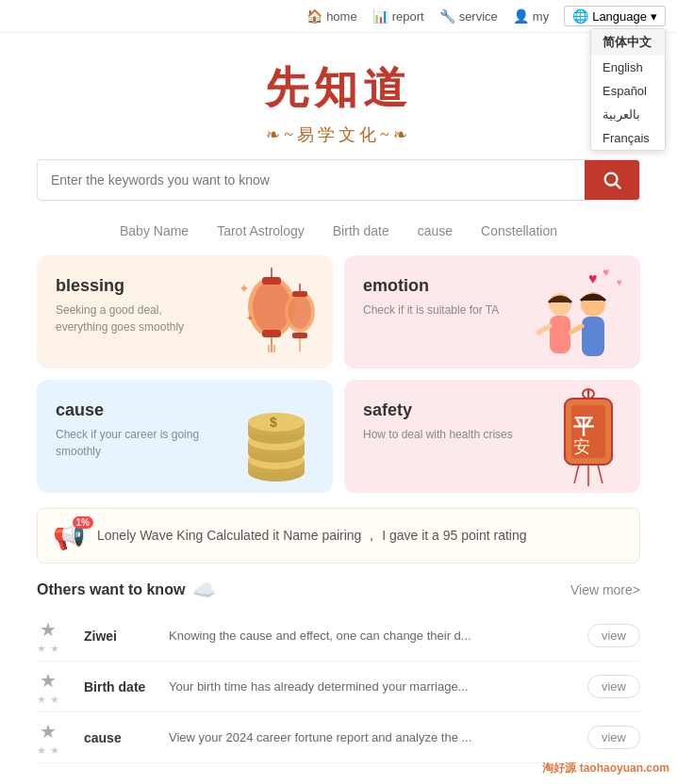 This screenshot has height=784, width=677. What do you see at coordinates (541, 17) in the screenshot?
I see `nav-my-label: my` at bounding box center [541, 17].